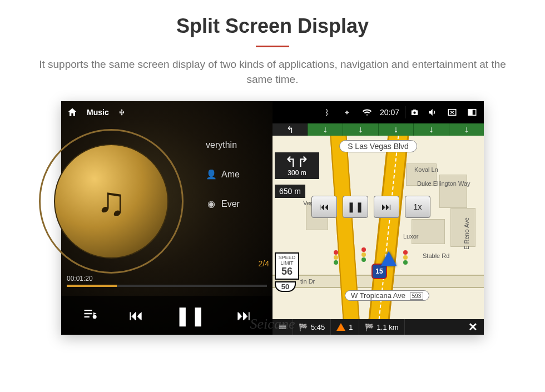 The height and width of the screenshot is (392, 545). I want to click on nav-prev-button: ⏮, so click(324, 207).